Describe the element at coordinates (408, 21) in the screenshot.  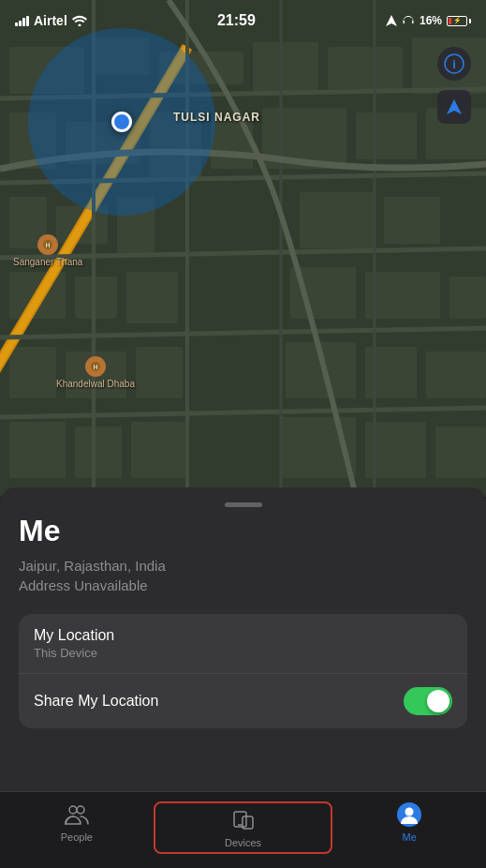
I see `headphone-icon` at that location.